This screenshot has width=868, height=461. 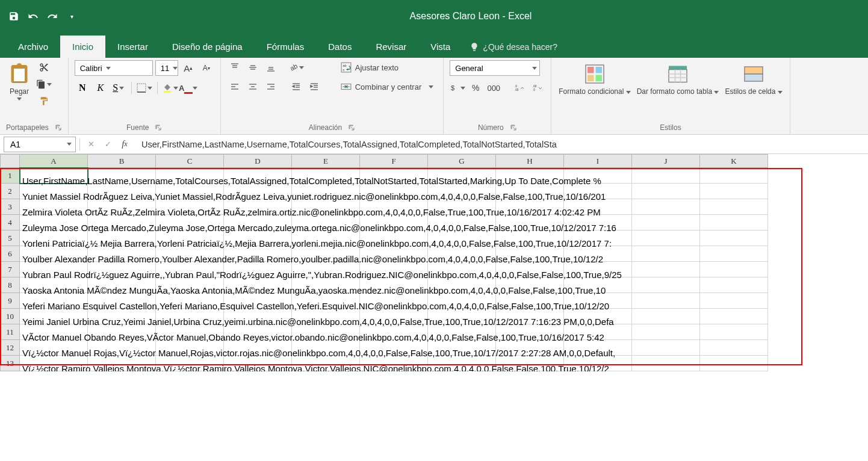 What do you see at coordinates (44, 67) in the screenshot?
I see `cut-button` at bounding box center [44, 67].